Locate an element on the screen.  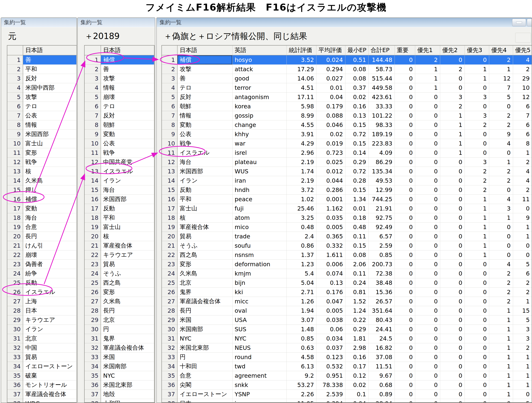
row-number: 35 is located at coordinates (15, 376).